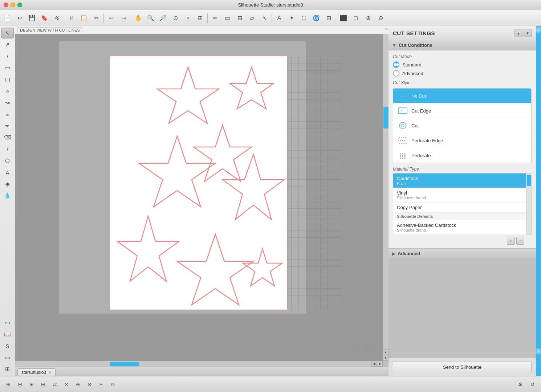  I want to click on panel-down-button: ▼, so click(528, 33).